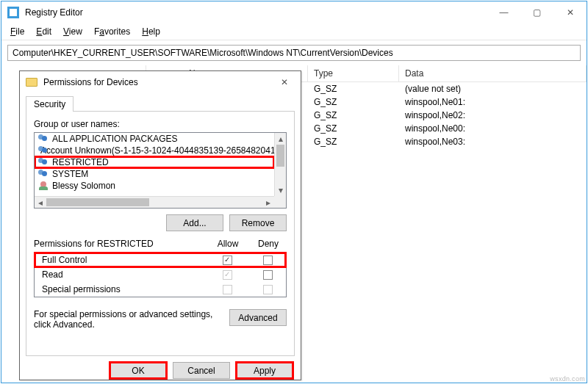 This screenshot has height=384, width=588. I want to click on add-button: Add..., so click(195, 223).